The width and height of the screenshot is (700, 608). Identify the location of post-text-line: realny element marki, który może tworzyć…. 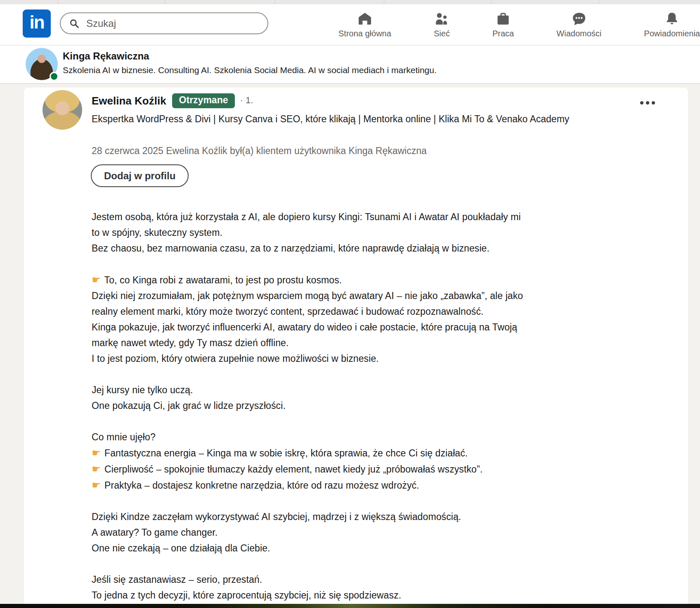
(385, 311).